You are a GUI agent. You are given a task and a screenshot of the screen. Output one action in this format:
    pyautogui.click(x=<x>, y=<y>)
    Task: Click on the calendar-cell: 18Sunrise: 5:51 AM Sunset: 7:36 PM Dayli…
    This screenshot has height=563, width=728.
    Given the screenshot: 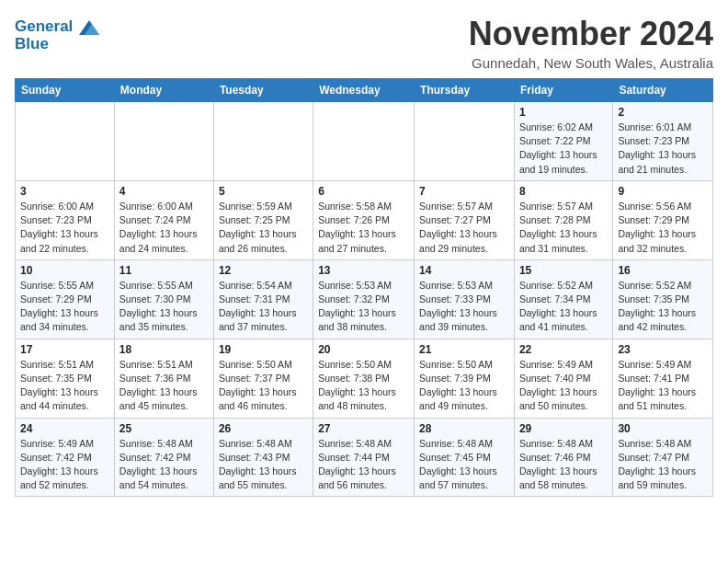 What is the action you would take?
    pyautogui.click(x=164, y=378)
    